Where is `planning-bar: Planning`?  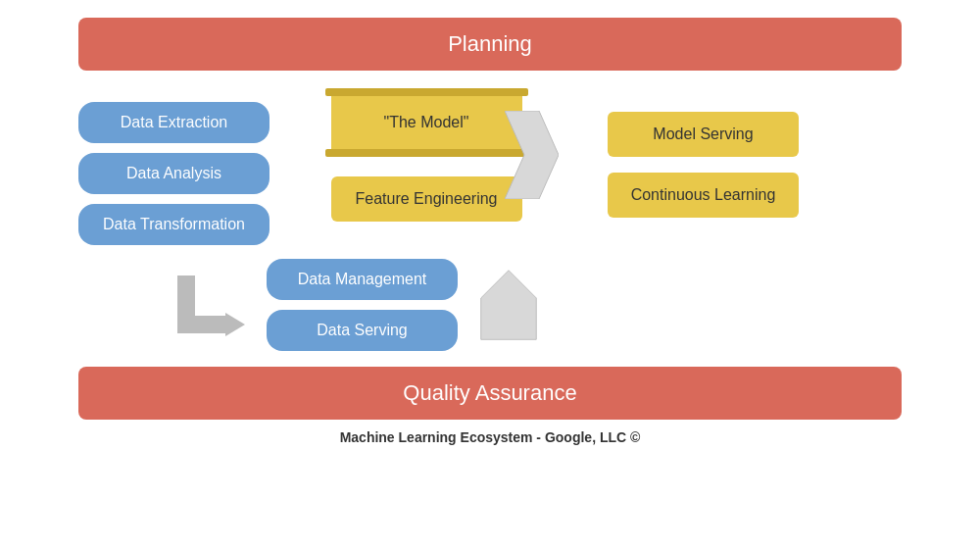 planning-bar: Planning is located at coordinates (490, 44).